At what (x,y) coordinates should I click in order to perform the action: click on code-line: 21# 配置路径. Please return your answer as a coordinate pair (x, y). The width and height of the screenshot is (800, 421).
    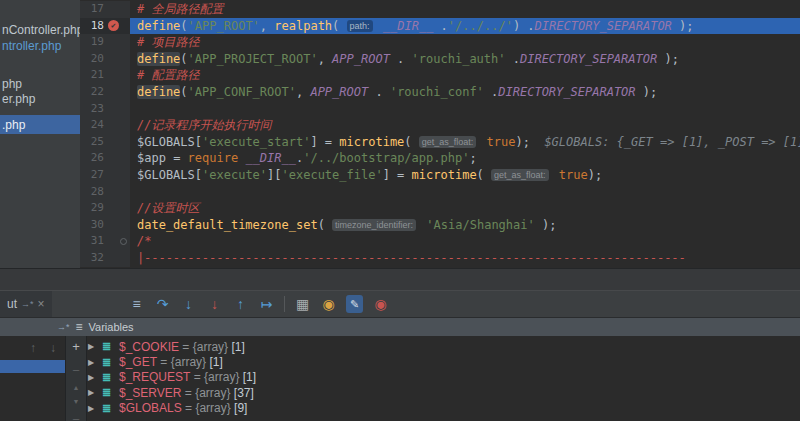
    Looking at the image, I should click on (440, 76).